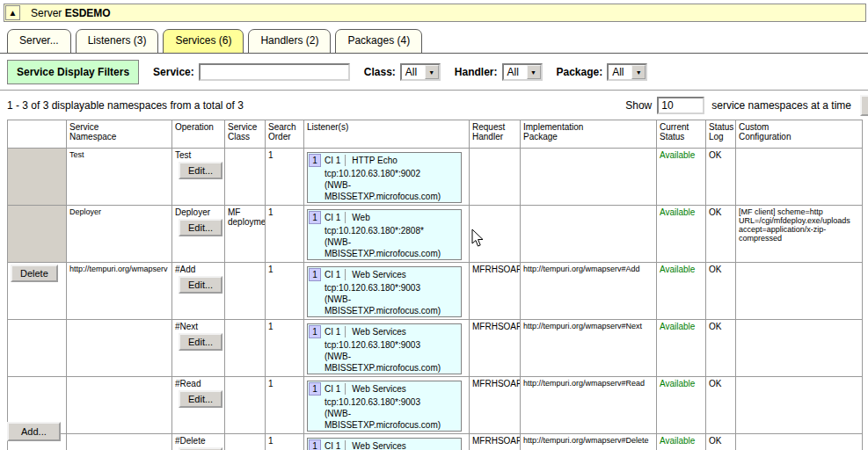  What do you see at coordinates (799, 134) in the screenshot?
I see `column-header: Custom Configuration` at bounding box center [799, 134].